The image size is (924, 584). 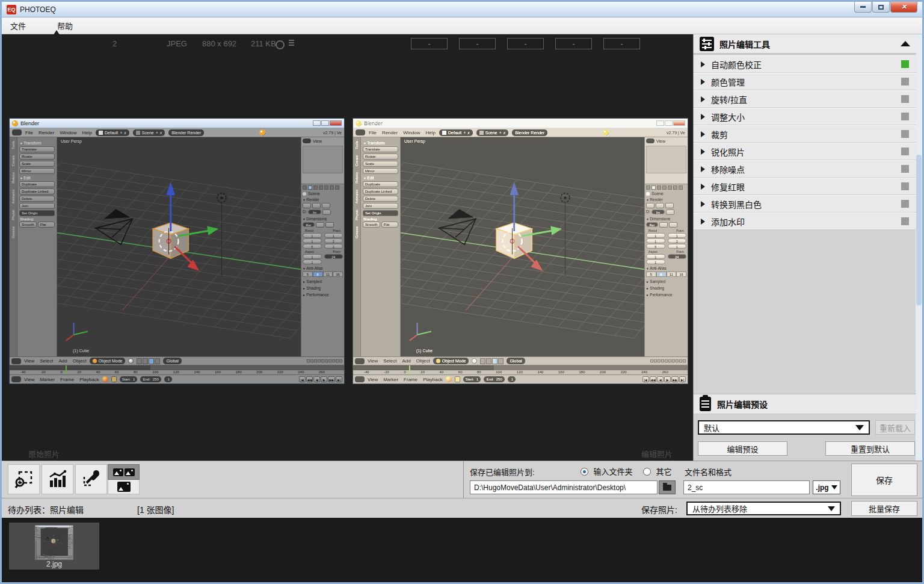 What do you see at coordinates (904, 7) in the screenshot?
I see `close-icon: ✕` at bounding box center [904, 7].